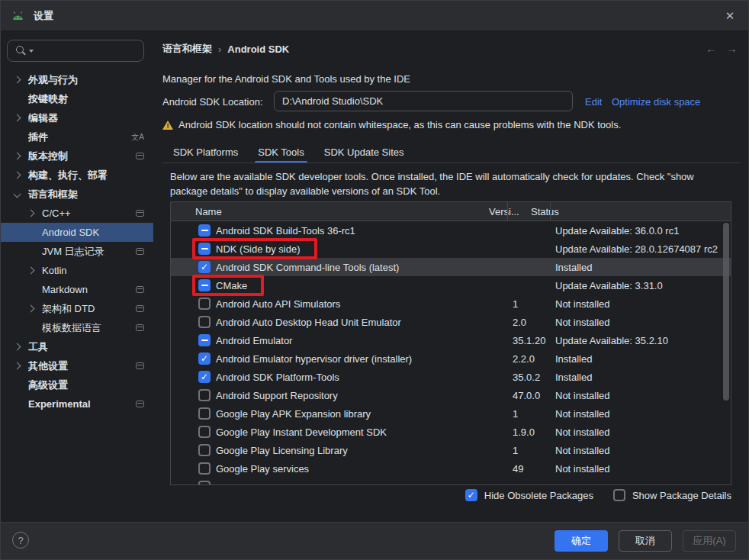 The image size is (749, 560). Describe the element at coordinates (641, 285) in the screenshot. I see `row-status: Update Available: 3.31.0` at that location.